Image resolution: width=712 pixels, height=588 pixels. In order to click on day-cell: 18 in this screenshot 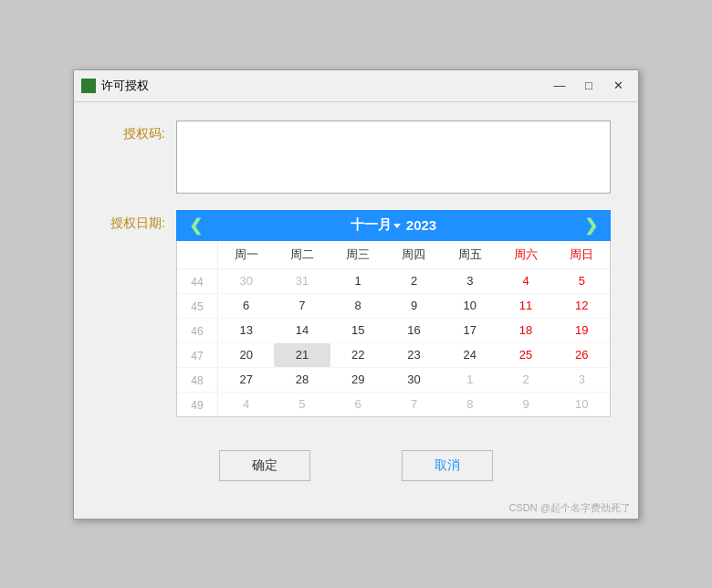, I will do `click(526, 331)`.